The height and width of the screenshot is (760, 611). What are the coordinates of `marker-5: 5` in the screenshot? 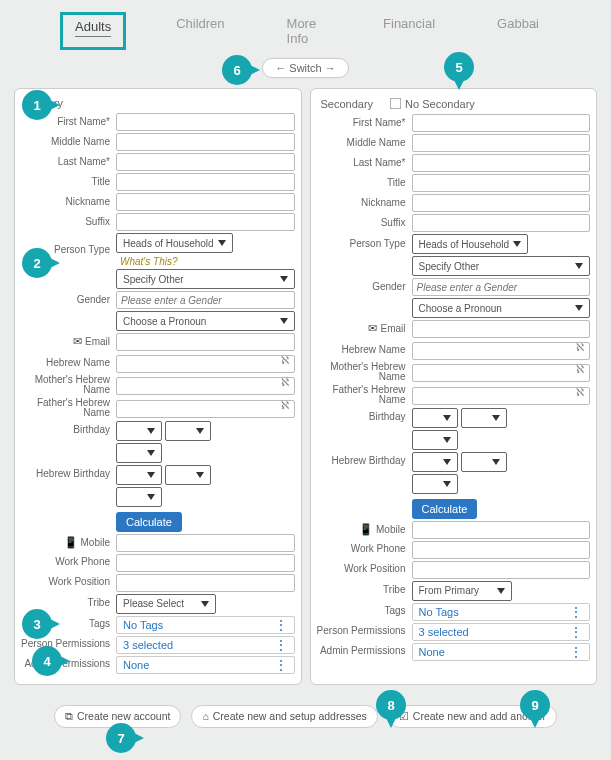 It's located at (459, 67).